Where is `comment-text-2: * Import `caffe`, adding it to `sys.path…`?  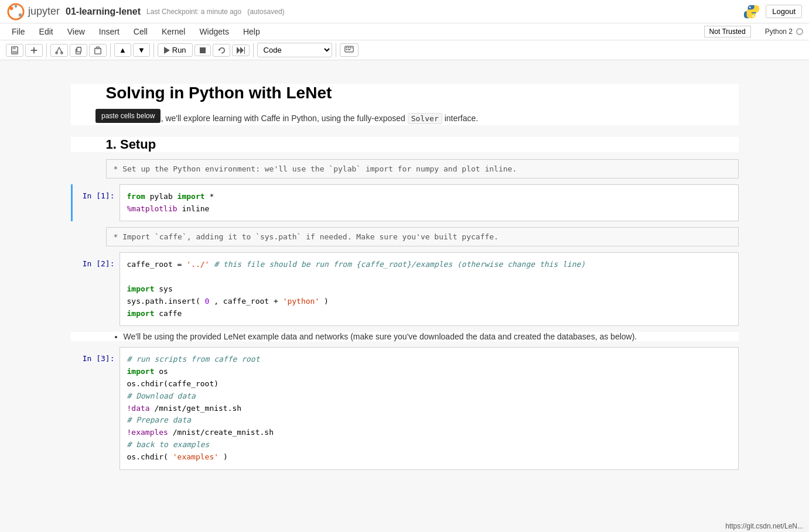
comment-text-2: * Import `caffe`, adding it to `sys.path… is located at coordinates (306, 236).